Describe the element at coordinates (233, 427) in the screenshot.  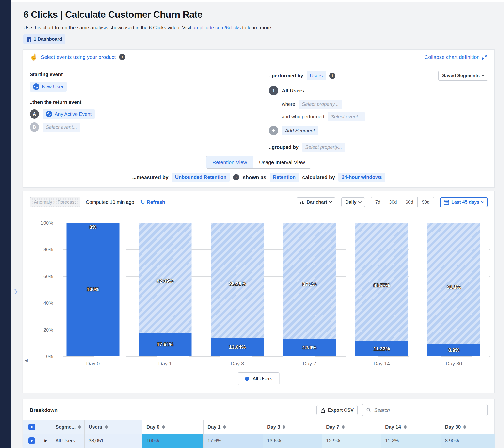
I see `column-header-day-1: Day 1` at that location.